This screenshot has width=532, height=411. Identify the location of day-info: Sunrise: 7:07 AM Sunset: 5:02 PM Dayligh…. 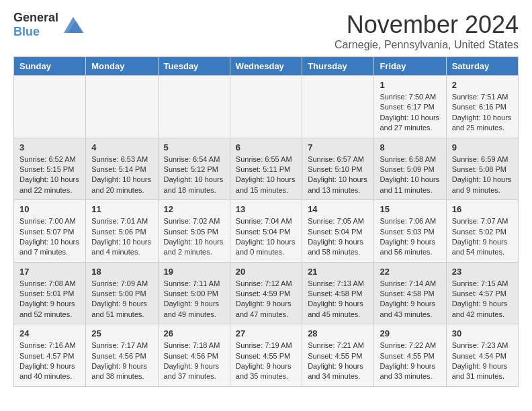
(482, 237).